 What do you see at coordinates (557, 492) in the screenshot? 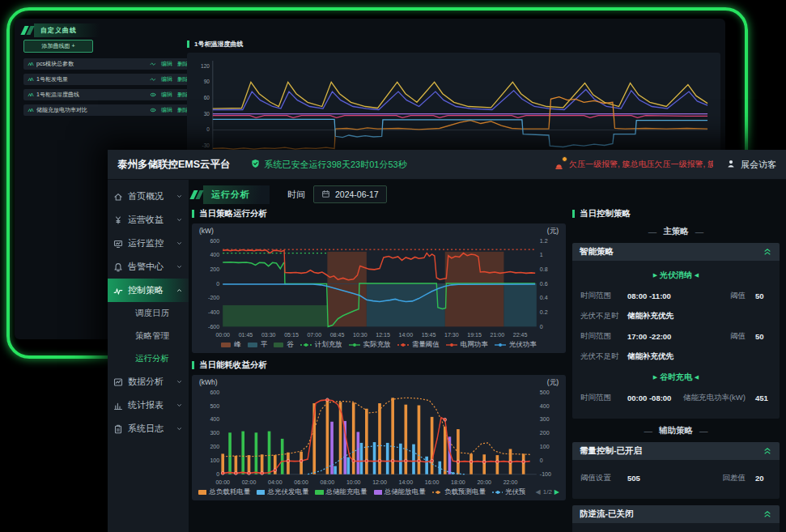
I see `legend-next-icon: ▶` at bounding box center [557, 492].